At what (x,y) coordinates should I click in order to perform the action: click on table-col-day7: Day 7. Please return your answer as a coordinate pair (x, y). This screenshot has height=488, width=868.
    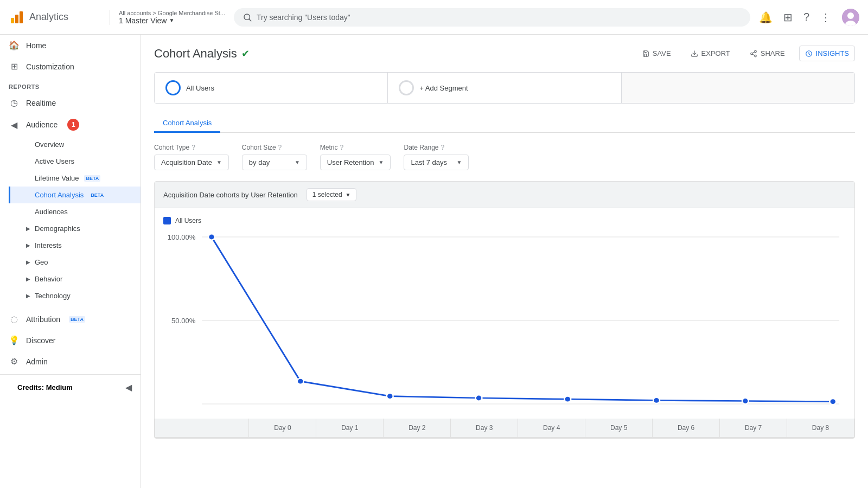
    Looking at the image, I should click on (754, 428).